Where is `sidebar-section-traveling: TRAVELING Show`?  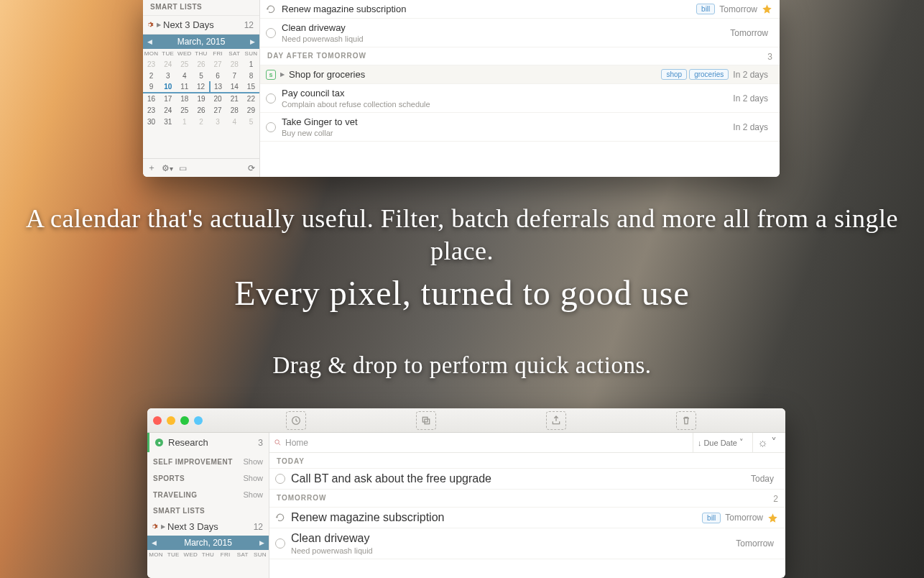 sidebar-section-traveling: TRAVELING Show is located at coordinates (208, 493).